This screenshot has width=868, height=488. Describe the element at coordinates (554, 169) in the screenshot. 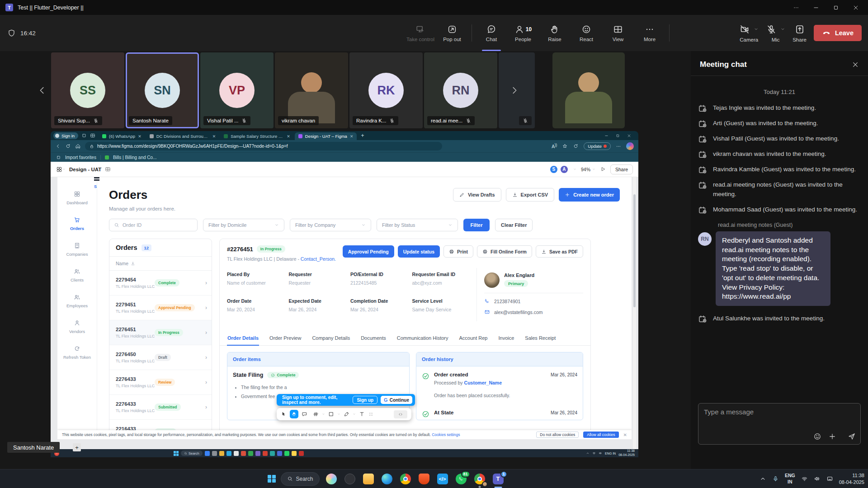

I see `collaborator-avatar: S` at that location.